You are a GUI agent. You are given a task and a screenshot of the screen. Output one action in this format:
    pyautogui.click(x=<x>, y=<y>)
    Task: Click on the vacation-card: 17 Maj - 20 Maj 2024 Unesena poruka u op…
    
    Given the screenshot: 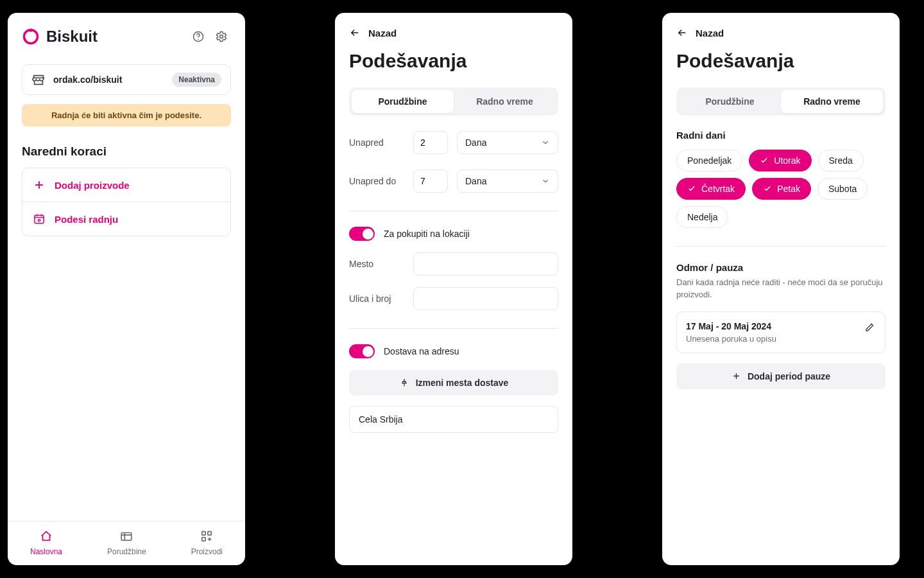 What is the action you would take?
    pyautogui.click(x=781, y=333)
    